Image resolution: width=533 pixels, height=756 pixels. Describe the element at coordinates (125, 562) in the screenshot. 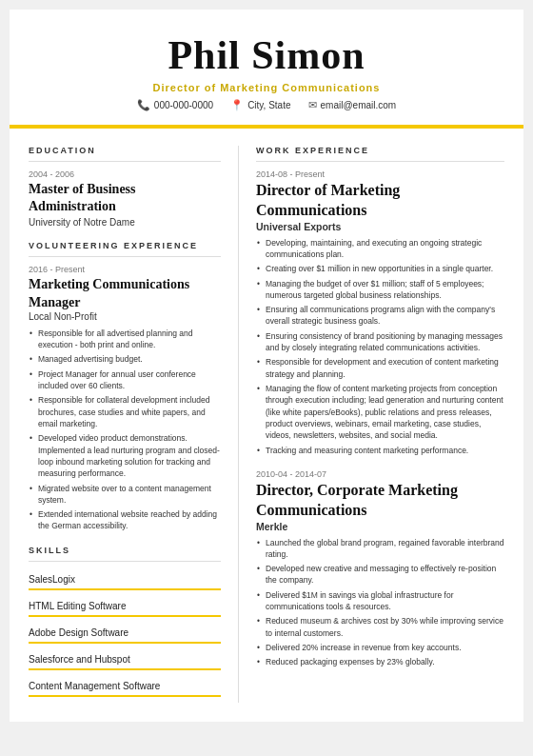

I see `skills-divider` at that location.